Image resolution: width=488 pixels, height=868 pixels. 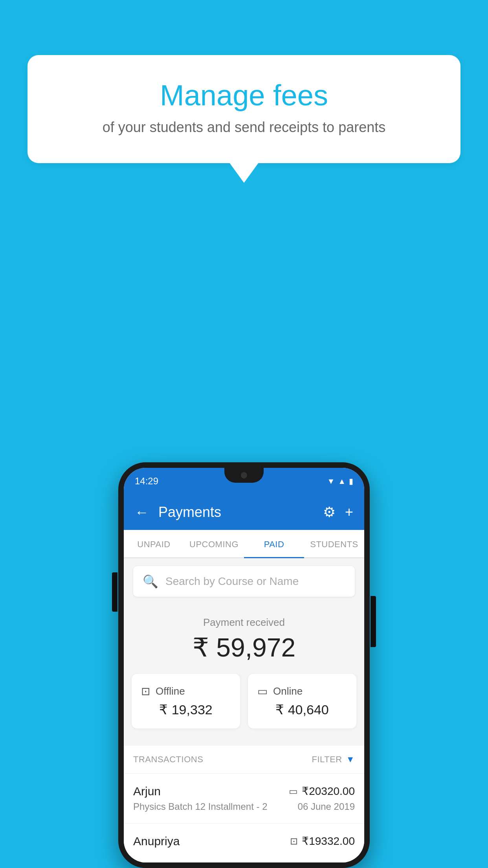 What do you see at coordinates (262, 691) in the screenshot?
I see `online-icon: ▭` at bounding box center [262, 691].